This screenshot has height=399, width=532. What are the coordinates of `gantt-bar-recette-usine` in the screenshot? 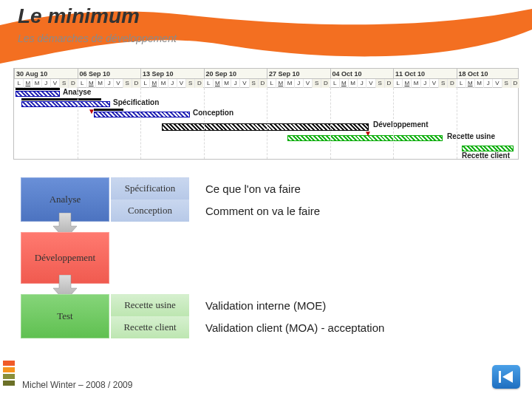 It's located at (365, 138).